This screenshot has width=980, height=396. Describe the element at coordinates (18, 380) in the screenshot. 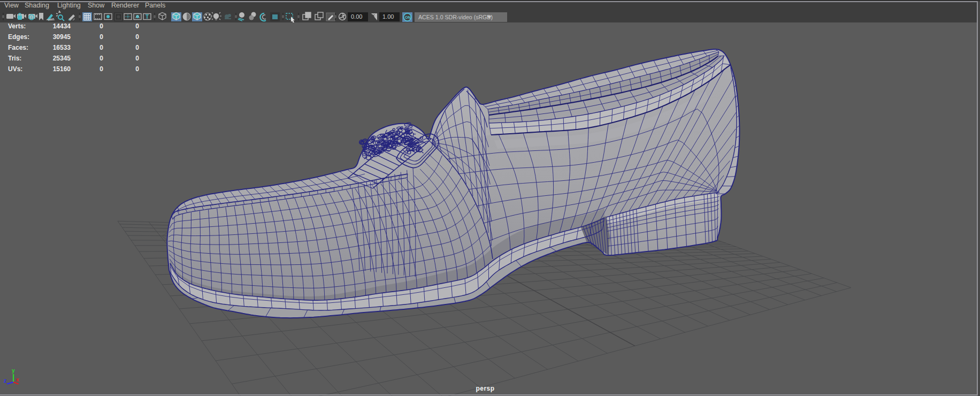

I see `svg-text: x` at that location.